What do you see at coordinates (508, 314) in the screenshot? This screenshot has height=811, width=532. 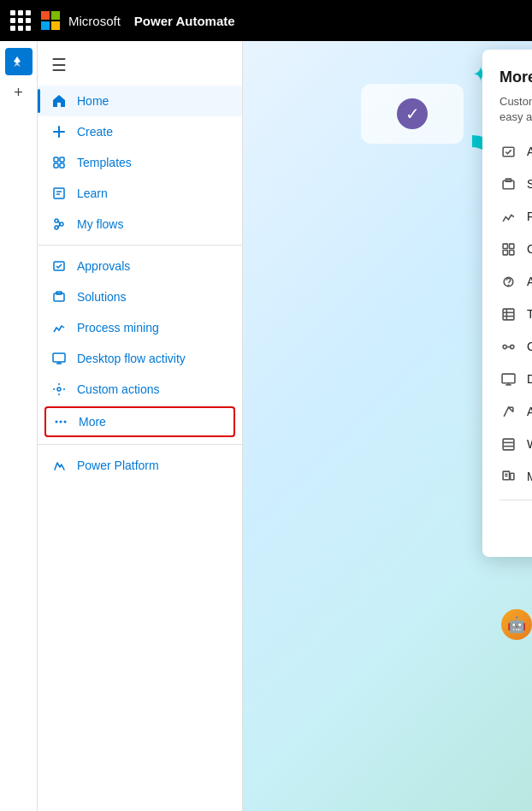 I see `tables-popup-icon` at bounding box center [508, 314].